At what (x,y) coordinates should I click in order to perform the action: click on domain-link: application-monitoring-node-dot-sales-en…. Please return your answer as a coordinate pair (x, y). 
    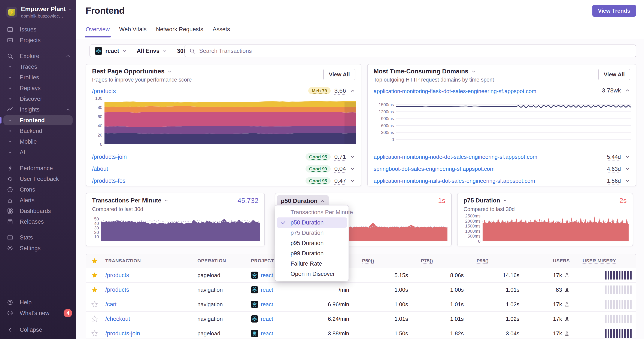
    Looking at the image, I should click on (456, 157).